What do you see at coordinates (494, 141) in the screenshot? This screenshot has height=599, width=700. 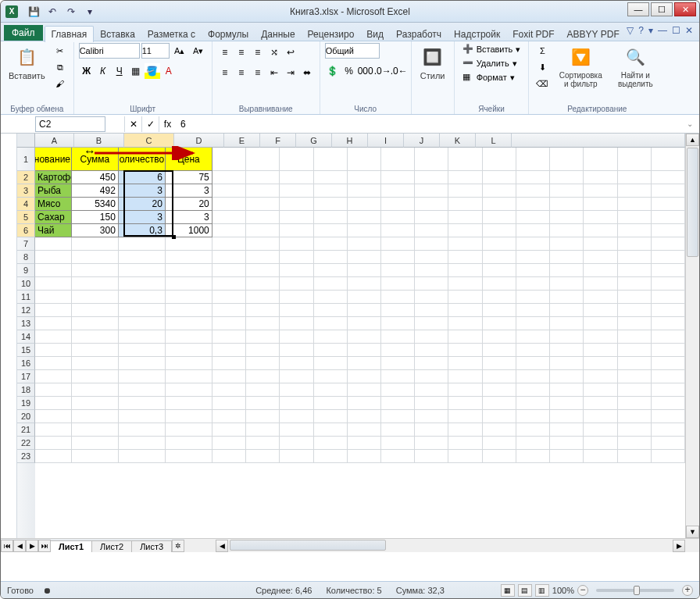 I see `column-header-L: L` at bounding box center [494, 141].